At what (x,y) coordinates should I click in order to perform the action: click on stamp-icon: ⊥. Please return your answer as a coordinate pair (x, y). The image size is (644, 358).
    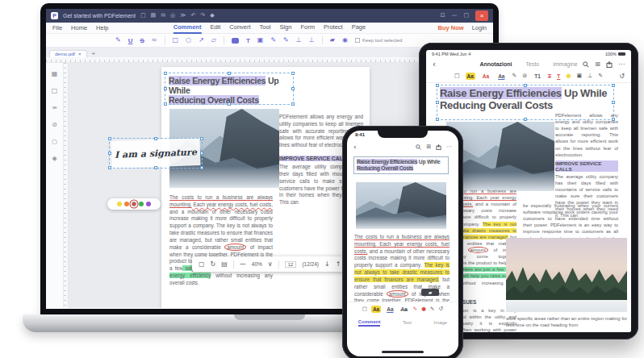
    Looking at the image, I should click on (590, 76).